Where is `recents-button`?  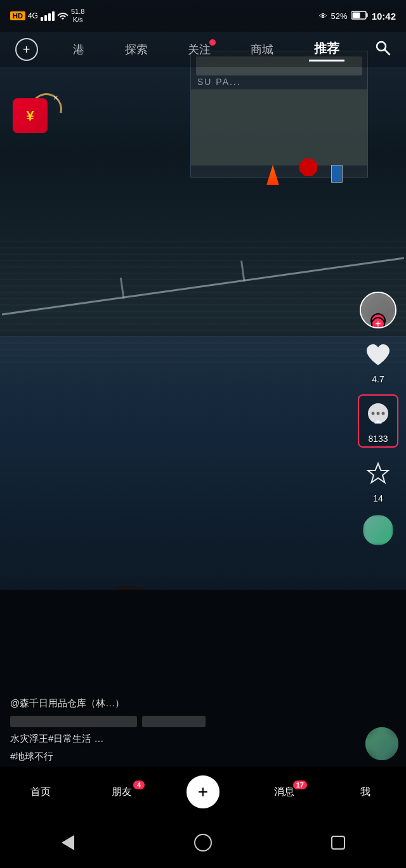 recents-button is located at coordinates (338, 843).